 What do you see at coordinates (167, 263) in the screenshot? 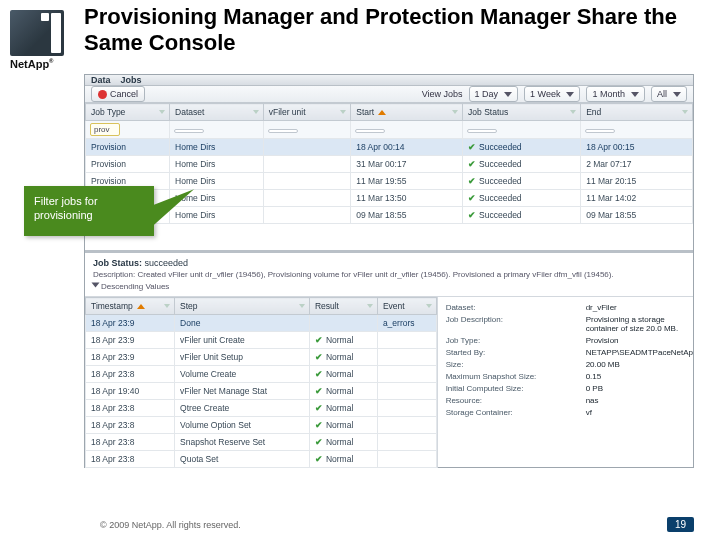
I see `status-value: succeeded` at bounding box center [167, 263].